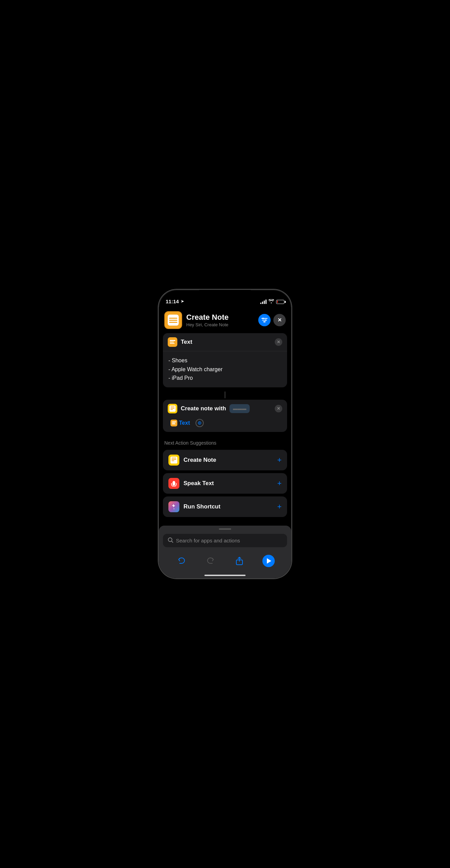 The height and width of the screenshot is (868, 450). What do you see at coordinates (225, 296) in the screenshot?
I see `notch` at bounding box center [225, 296].